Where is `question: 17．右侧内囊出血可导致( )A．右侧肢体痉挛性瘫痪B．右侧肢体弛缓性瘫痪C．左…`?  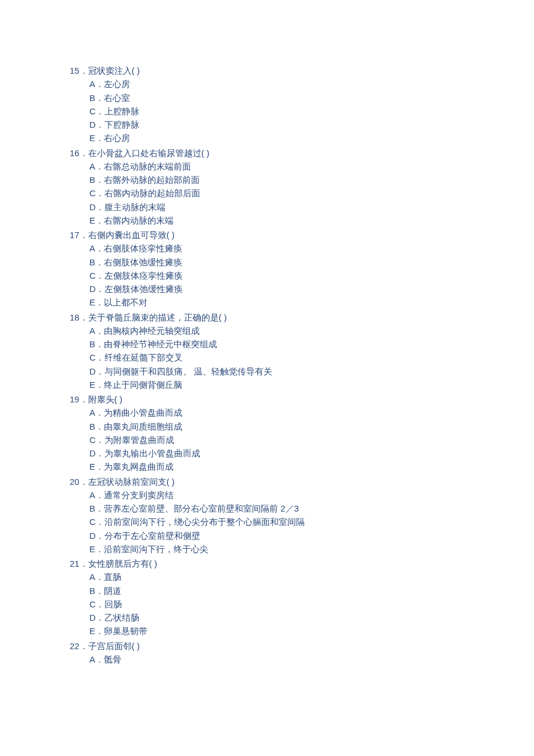
question: 17．右侧内囊出血可导致( )A．右侧肢体痉挛性瘫痪B．右侧肢体弛缓性瘫痪C．左… is located at coordinates (302, 269).